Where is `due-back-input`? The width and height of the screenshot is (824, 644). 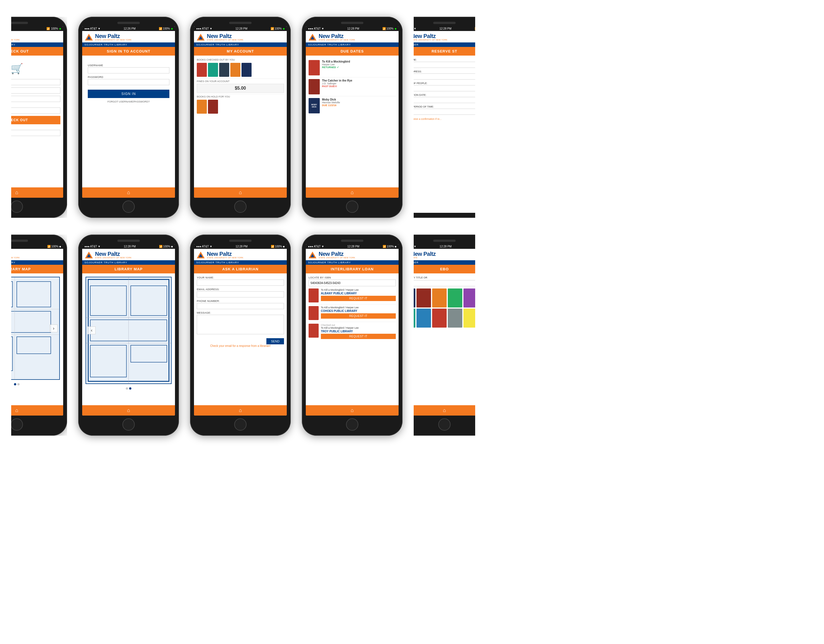 due-back-input is located at coordinates (36, 133).